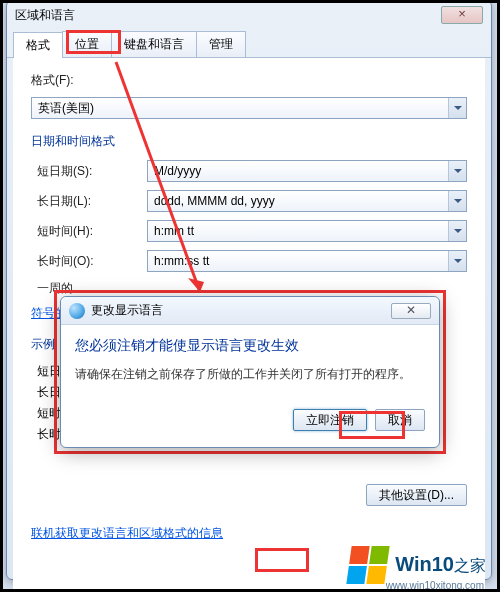 This screenshot has width=500, height=592. What do you see at coordinates (127, 533) in the screenshot?
I see `online-info-link: 联机获取更改语言和区域格式的信息` at bounding box center [127, 533].